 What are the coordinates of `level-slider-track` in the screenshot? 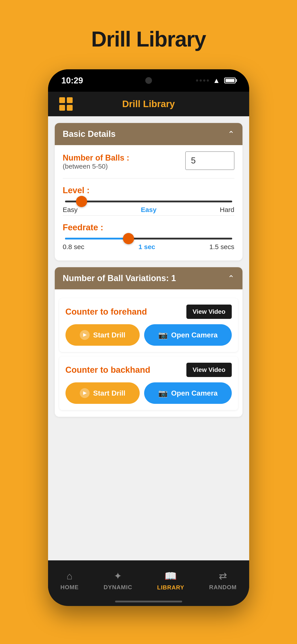 It's located at (149, 202).